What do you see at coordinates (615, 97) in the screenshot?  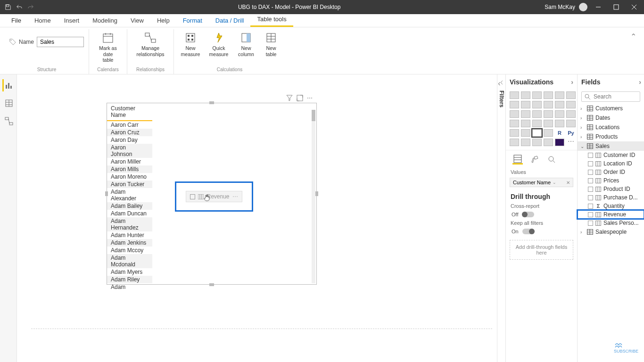 I see `search-input` at bounding box center [615, 97].